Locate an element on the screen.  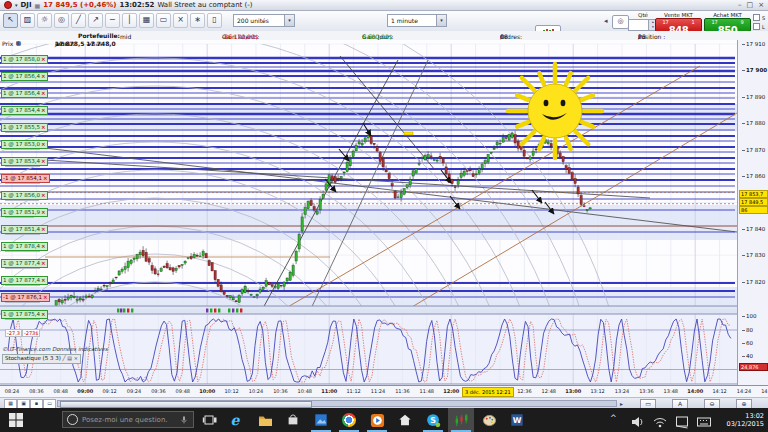
orders-search-icon: ◎ is located at coordinates (502, 36).